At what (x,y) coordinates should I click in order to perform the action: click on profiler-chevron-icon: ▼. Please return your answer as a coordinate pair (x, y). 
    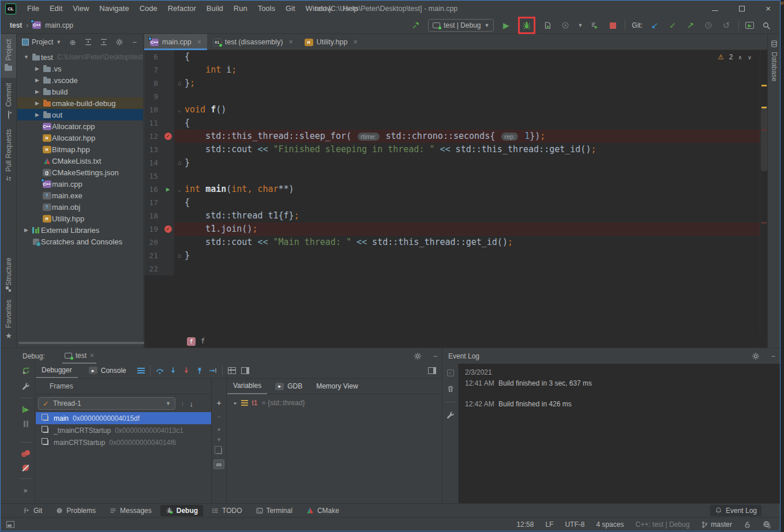
    Looking at the image, I should click on (580, 25).